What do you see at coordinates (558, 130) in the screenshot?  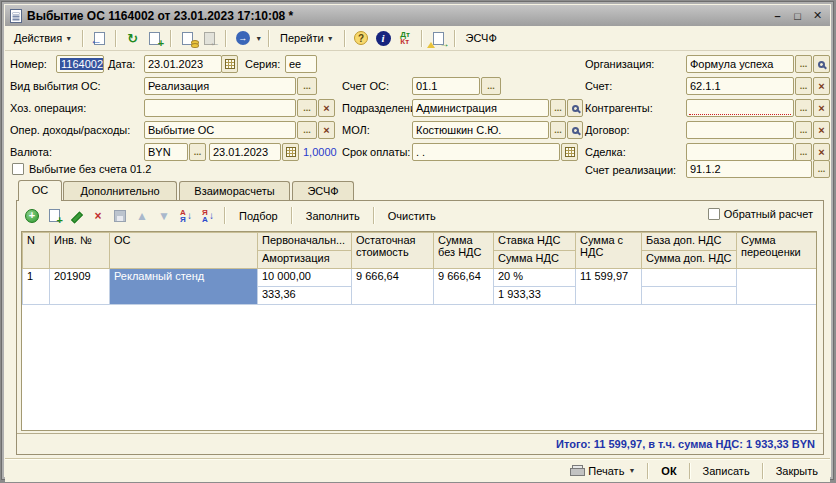 I see `mol-select-button: ...` at bounding box center [558, 130].